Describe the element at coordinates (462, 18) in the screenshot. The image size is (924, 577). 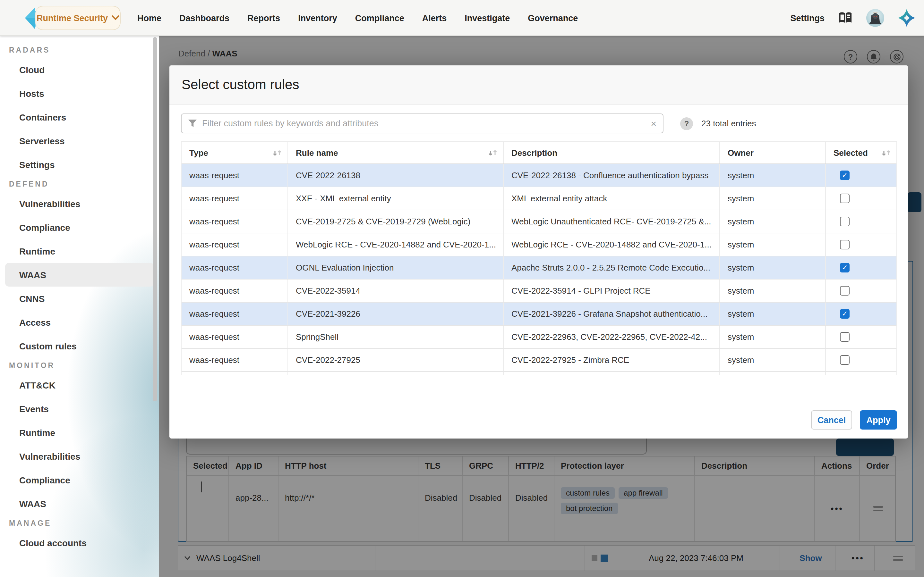
I see `top-nav: Runtime Security Home Dashboards Reports…` at that location.